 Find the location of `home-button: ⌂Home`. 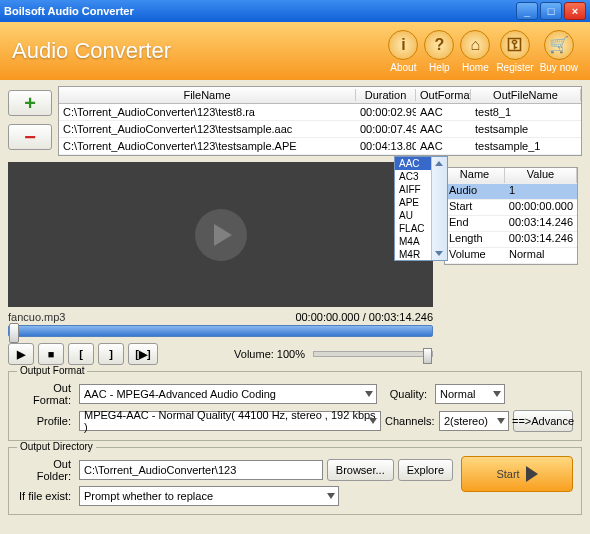

home-button: ⌂Home is located at coordinates (475, 52).